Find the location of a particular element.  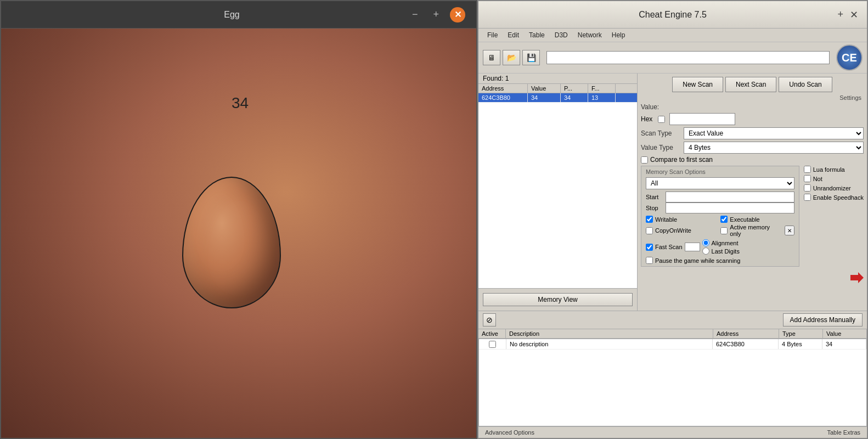

pause-checkbox is located at coordinates (650, 260).